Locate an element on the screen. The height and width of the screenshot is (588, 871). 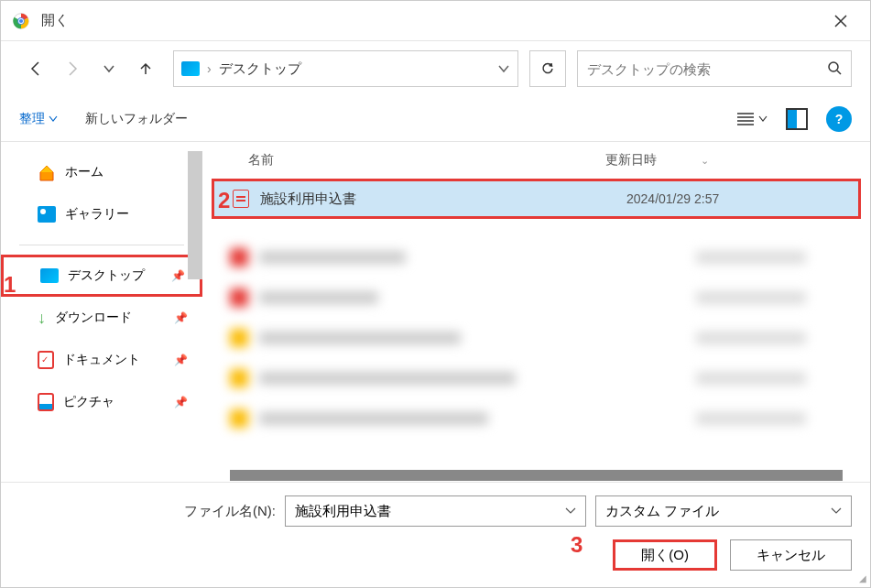
new-folder-button: 新しいフォルダー is located at coordinates (136, 119).